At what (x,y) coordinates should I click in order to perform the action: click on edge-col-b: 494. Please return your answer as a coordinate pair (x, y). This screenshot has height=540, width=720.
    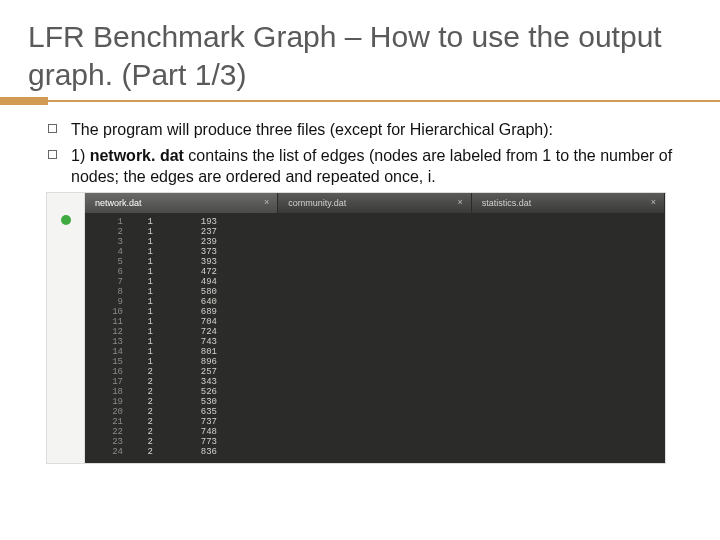
    Looking at the image, I should click on (194, 282).